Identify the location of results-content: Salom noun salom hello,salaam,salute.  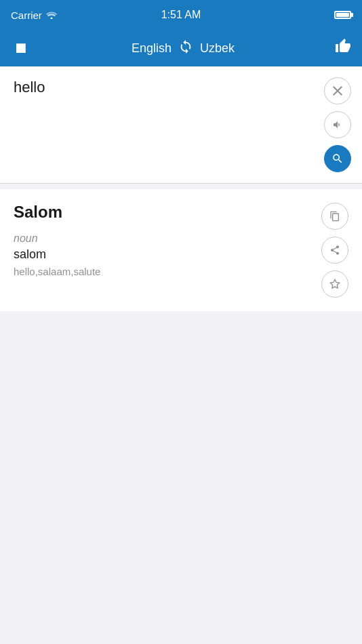
(163, 250).